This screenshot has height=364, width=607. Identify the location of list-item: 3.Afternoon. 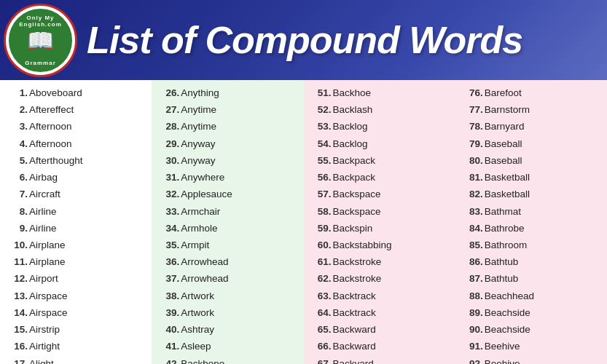
(77, 127).